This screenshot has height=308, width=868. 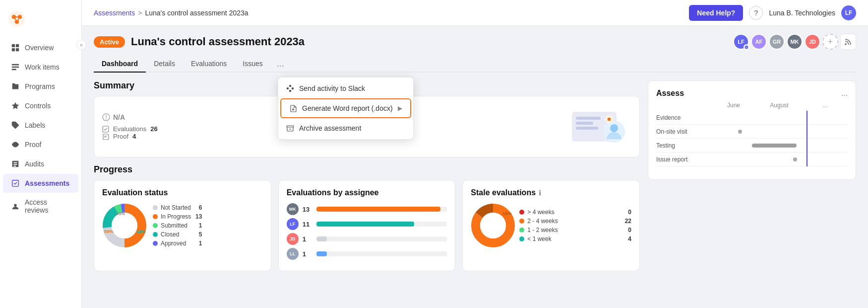 I want to click on add-member-button: +, so click(x=830, y=42).